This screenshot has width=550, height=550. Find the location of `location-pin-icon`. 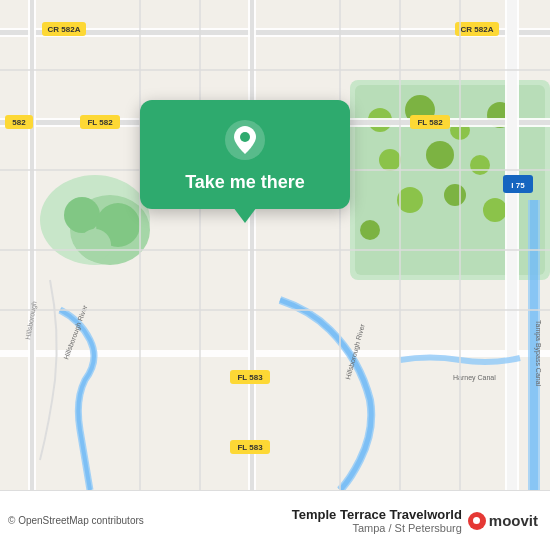

location-pin-icon is located at coordinates (245, 140).